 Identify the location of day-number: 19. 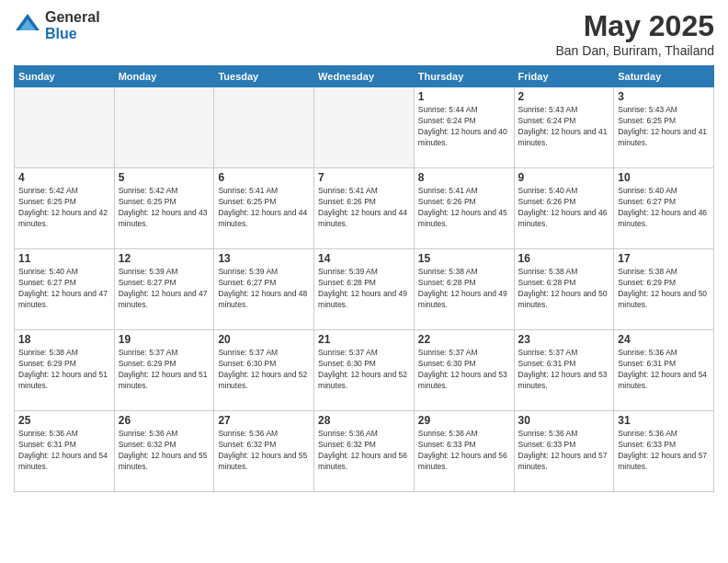
(165, 339).